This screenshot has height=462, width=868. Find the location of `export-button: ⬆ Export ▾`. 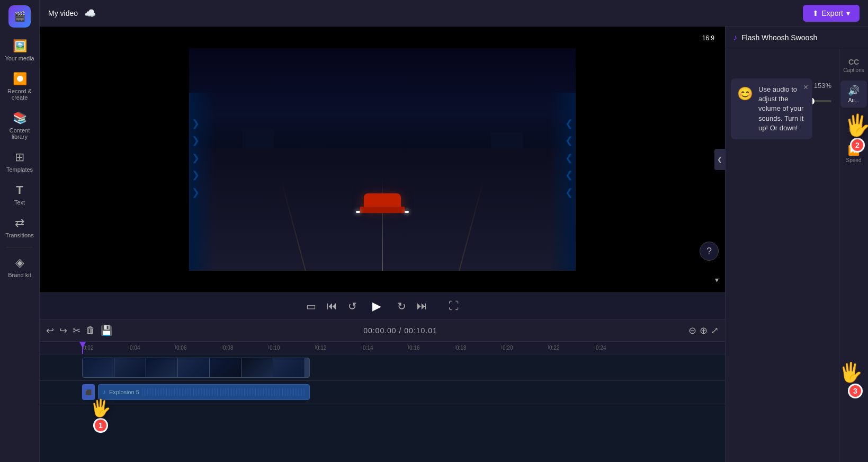

export-button: ⬆ Export ▾ is located at coordinates (831, 13).